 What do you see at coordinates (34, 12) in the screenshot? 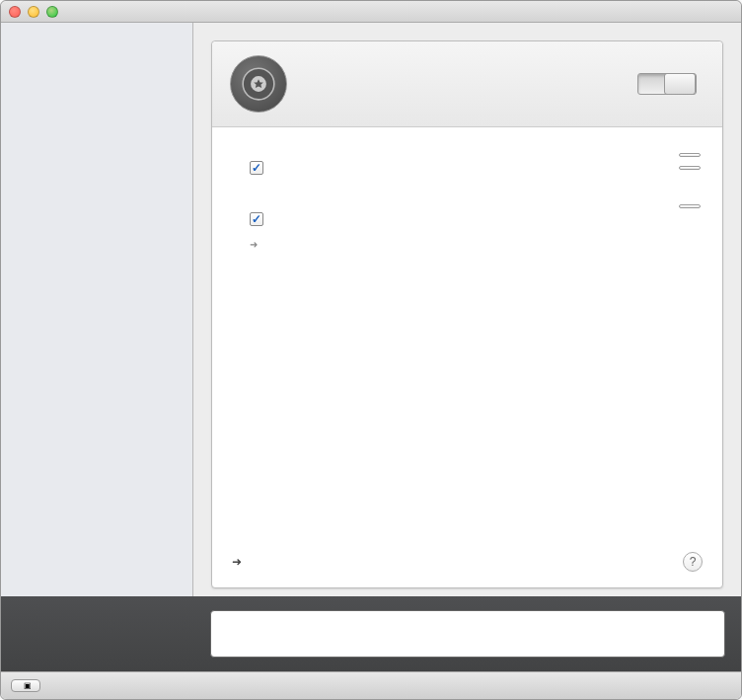
I see `traffic-lights` at bounding box center [34, 12].